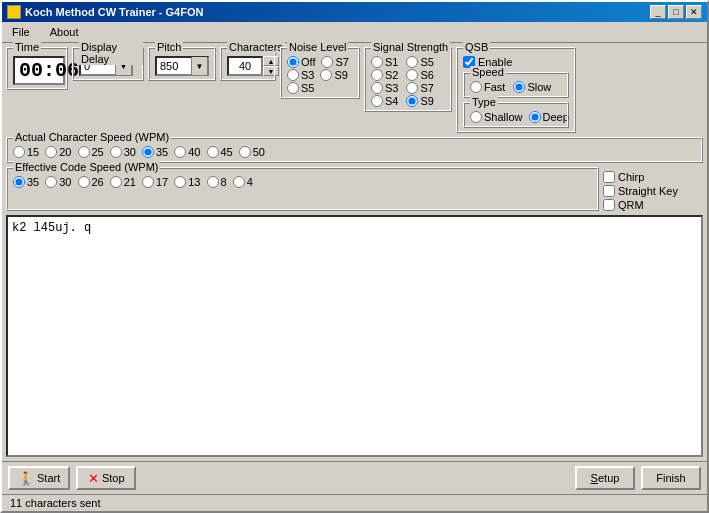 The width and height of the screenshot is (709, 513). Describe the element at coordinates (609, 177) in the screenshot. I see `chirp-checkbox` at that location.